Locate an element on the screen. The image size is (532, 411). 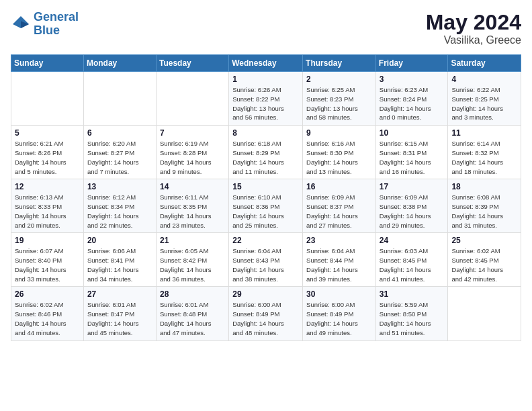
location: Vasilika, Greece is located at coordinates (474, 40).